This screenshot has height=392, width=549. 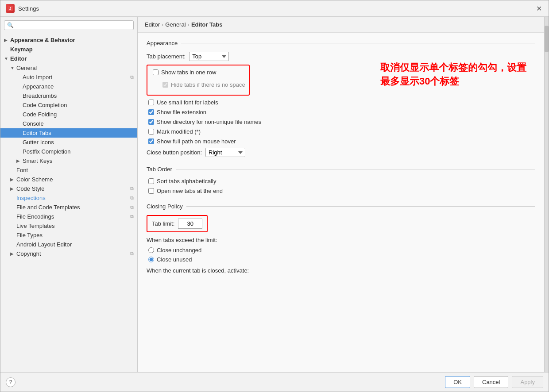 What do you see at coordinates (209, 57) in the screenshot?
I see `tab-placement-select: Top Left Bottom Right None` at bounding box center [209, 57].